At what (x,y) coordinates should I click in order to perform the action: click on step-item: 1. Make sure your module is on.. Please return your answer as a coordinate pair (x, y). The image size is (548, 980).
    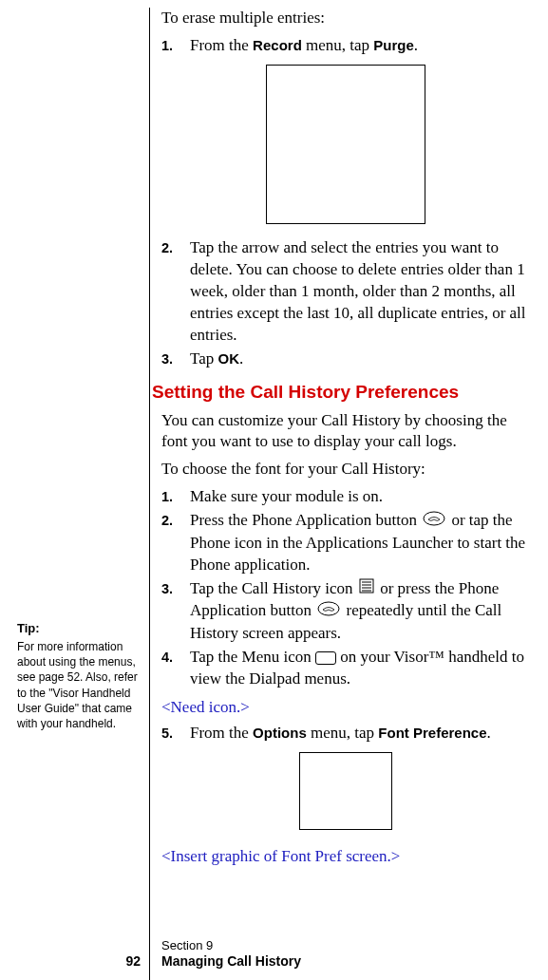
    Looking at the image, I should click on (346, 498).